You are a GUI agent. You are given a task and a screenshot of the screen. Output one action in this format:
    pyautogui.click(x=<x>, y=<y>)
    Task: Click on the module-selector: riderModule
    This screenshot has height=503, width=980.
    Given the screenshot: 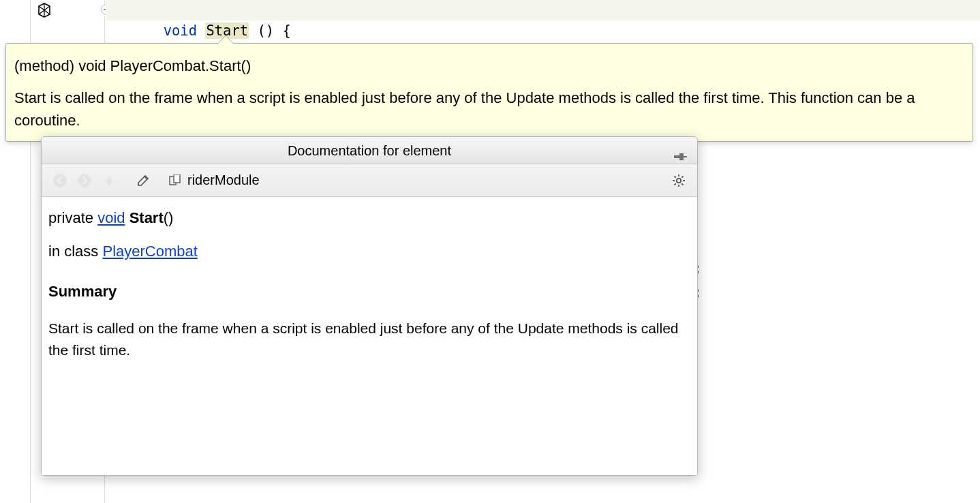 What is the action you would take?
    pyautogui.click(x=214, y=180)
    